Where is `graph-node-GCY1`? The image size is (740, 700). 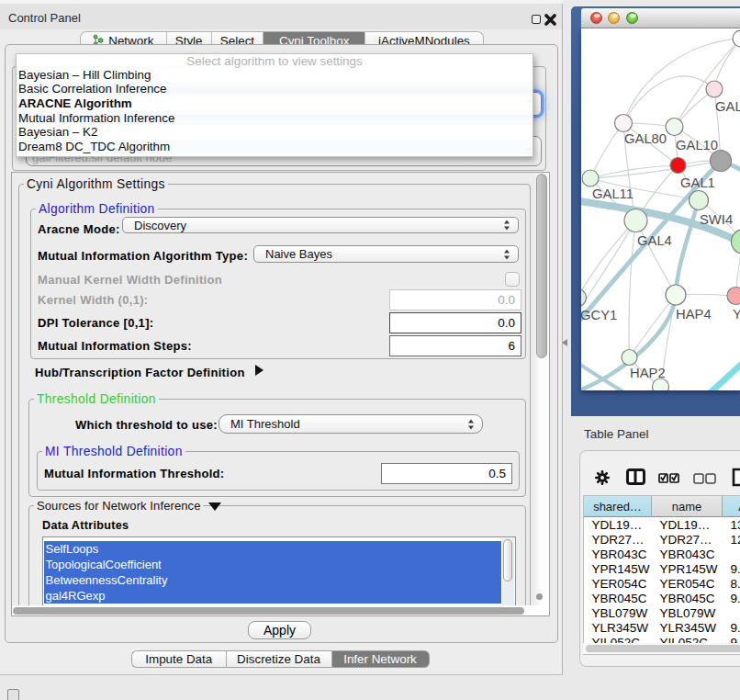 graph-node-GCY1 is located at coordinates (584, 298).